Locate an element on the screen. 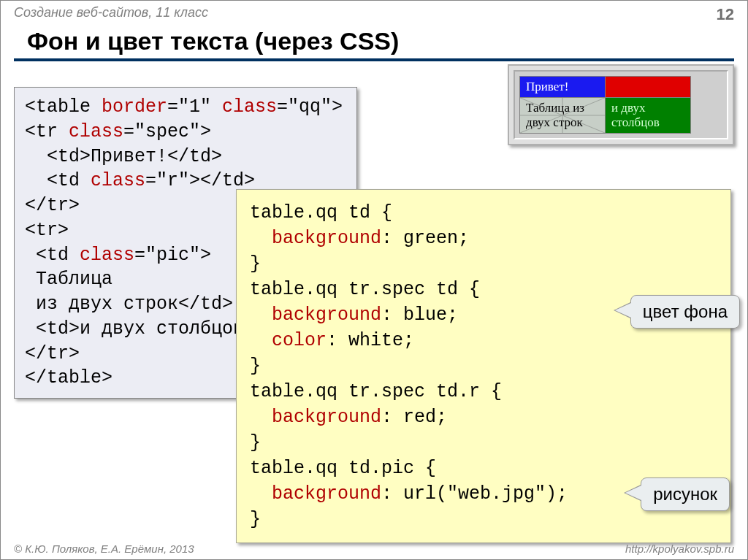 The image size is (748, 560). code-line: : white; is located at coordinates (370, 340).